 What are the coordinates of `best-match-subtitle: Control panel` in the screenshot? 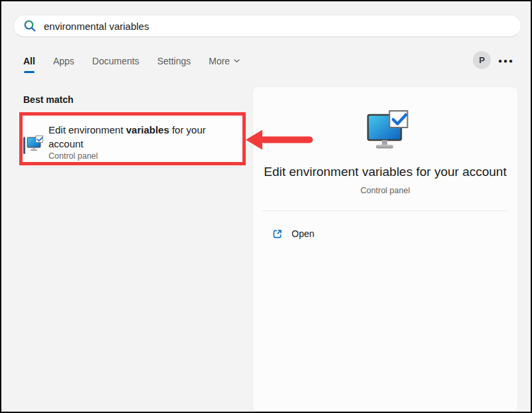 It's located at (73, 156).